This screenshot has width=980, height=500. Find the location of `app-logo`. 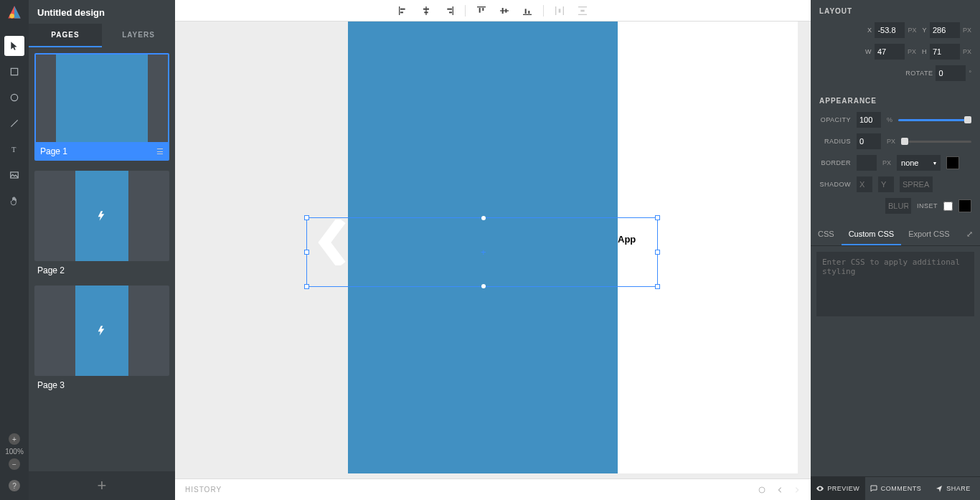

app-logo is located at coordinates (14, 14).